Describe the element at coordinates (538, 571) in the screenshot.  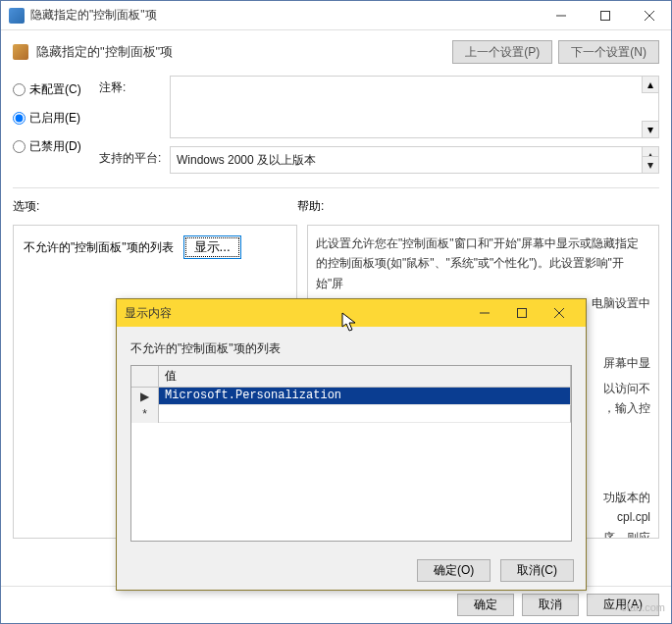
I see `dialog-cancel-button: 取消(C)` at that location.